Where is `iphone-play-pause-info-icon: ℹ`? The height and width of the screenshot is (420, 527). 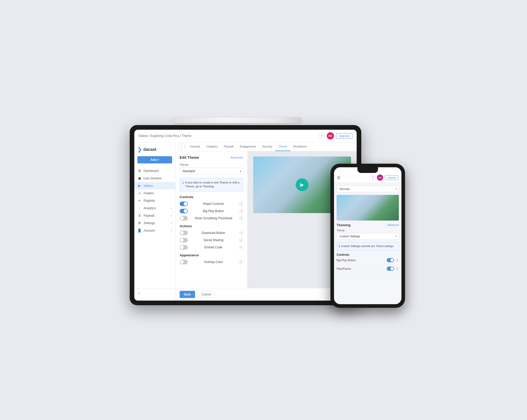 iphone-play-pause-info-icon: ℹ is located at coordinates (397, 269).